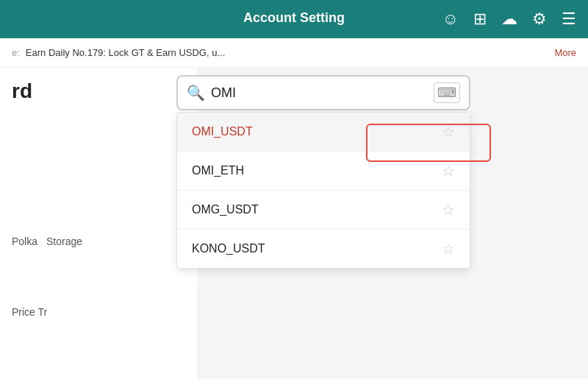 The width and height of the screenshot is (588, 379). Describe the element at coordinates (225, 210) in the screenshot. I see `dropdown-item-label: OMG_USDT` at that location.